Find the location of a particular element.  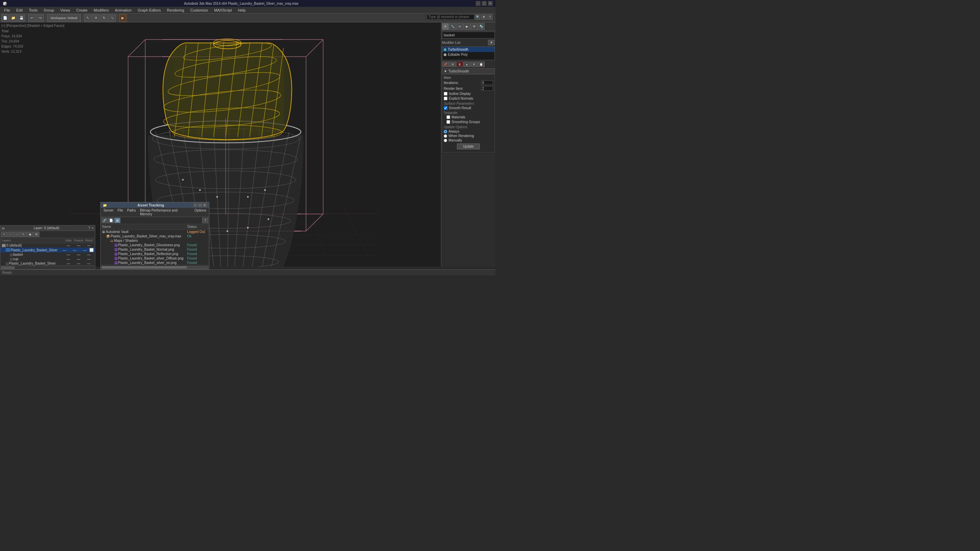

render-iters-input is located at coordinates (487, 88).